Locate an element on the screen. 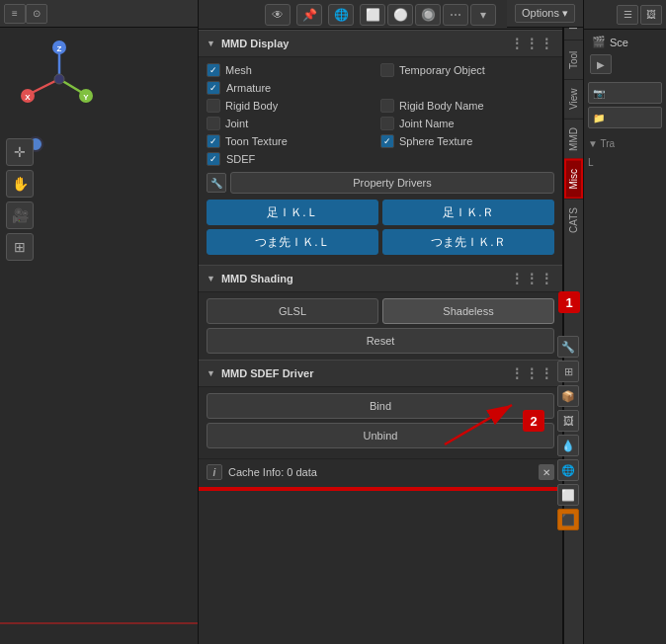  cache-info-text: Cache Info: 0 data is located at coordinates (380, 472).